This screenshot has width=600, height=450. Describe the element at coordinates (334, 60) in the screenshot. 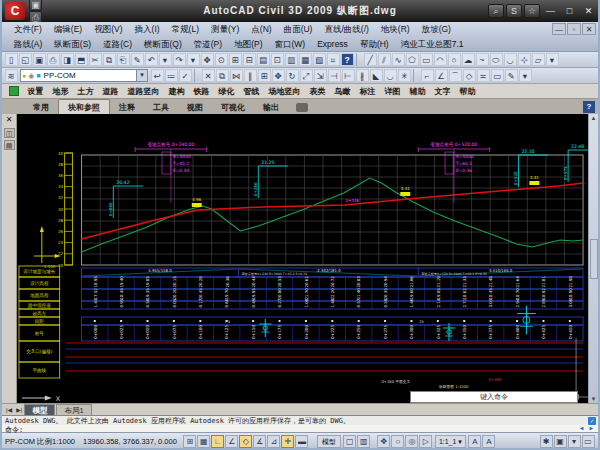

I see `quick-calc-icon: ⌗` at that location.